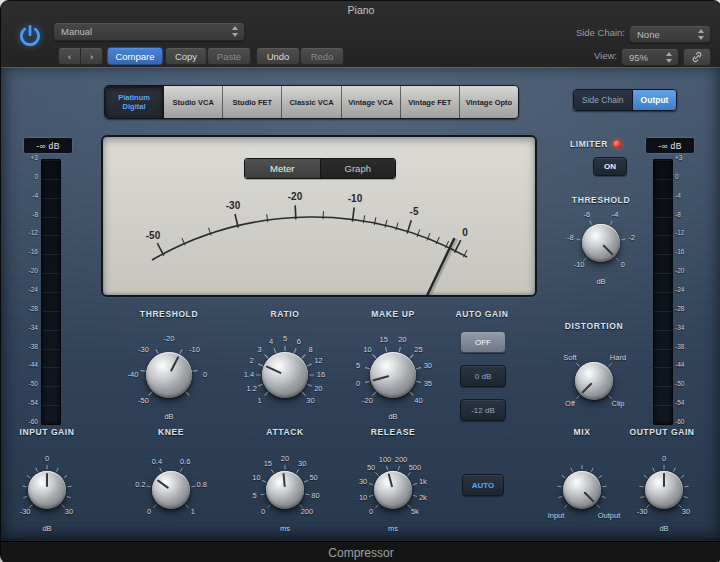 The height and width of the screenshot is (562, 720). I want to click on tick-label: -4, so click(616, 216).